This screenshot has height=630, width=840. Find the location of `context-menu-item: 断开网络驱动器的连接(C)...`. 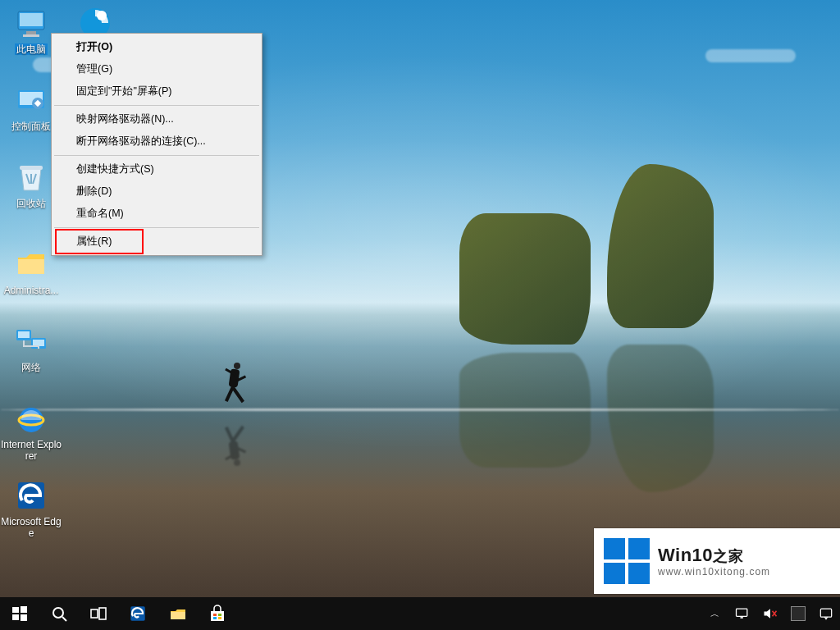

context-menu-item: 断开网络驱动器的连接(C)... is located at coordinates (157, 141).